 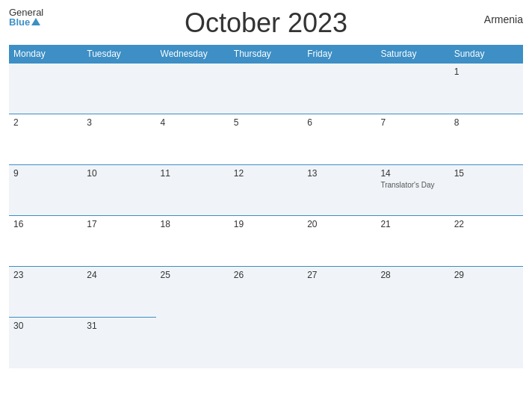 I want to click on calendar-cell: 14Translator's Day, so click(x=412, y=191).